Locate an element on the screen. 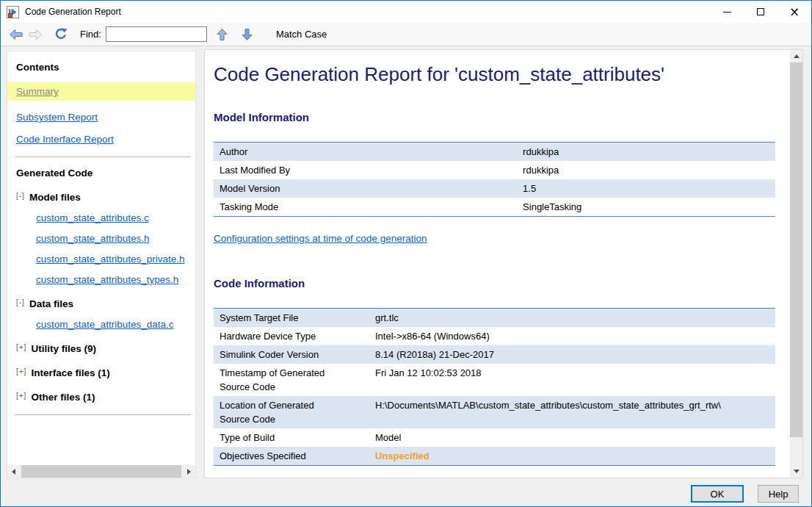 The width and height of the screenshot is (812, 507). row-value: Intel->x86-64 (Windows64) is located at coordinates (573, 337).